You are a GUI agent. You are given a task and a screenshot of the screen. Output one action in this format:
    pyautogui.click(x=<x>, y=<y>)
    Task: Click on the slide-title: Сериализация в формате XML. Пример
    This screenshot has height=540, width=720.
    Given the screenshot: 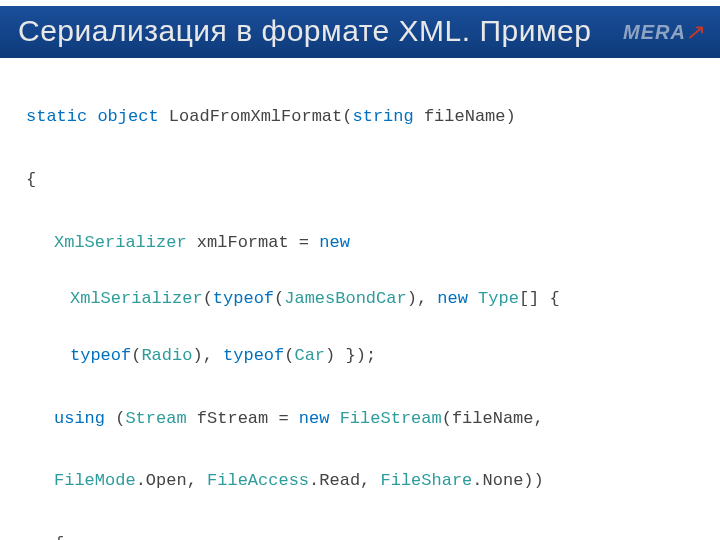 What is the action you would take?
    pyautogui.click(x=304, y=30)
    